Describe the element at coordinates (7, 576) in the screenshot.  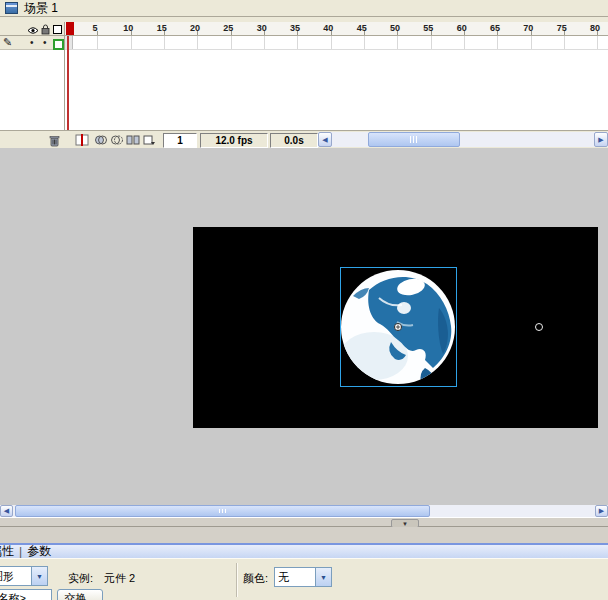
I see `symbol-type-value: 图形` at that location.